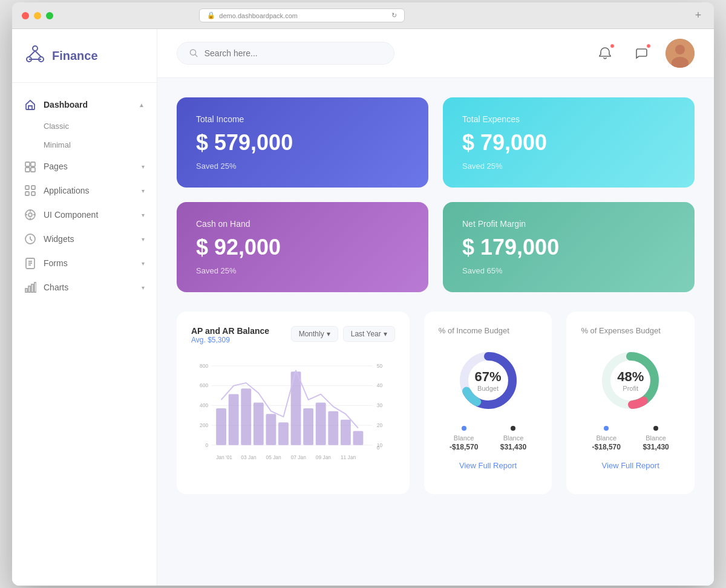  What do you see at coordinates (302, 143) in the screenshot?
I see `stat-card-total-income: Total Income $ 579,000 Saved 25%` at bounding box center [302, 143].